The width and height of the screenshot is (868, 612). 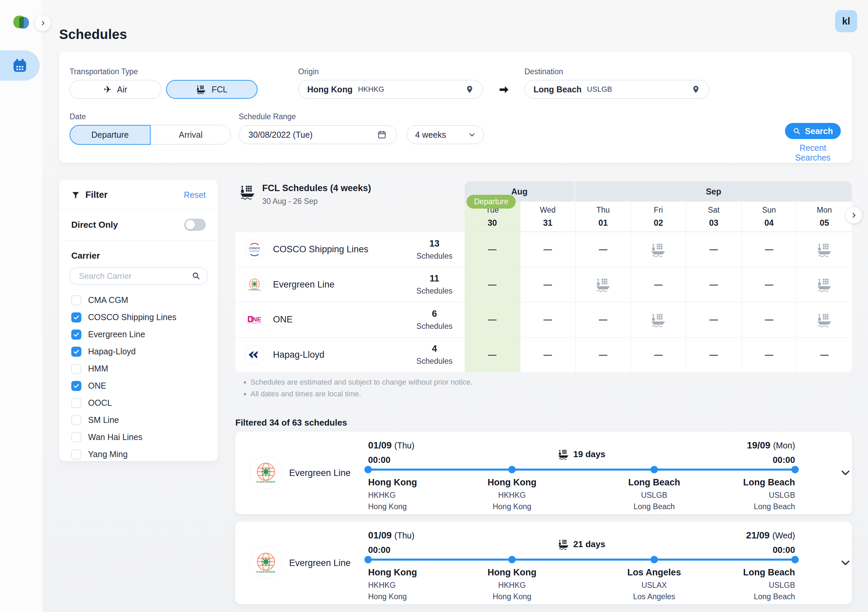 I want to click on plane-icon: ✈, so click(x=107, y=90).